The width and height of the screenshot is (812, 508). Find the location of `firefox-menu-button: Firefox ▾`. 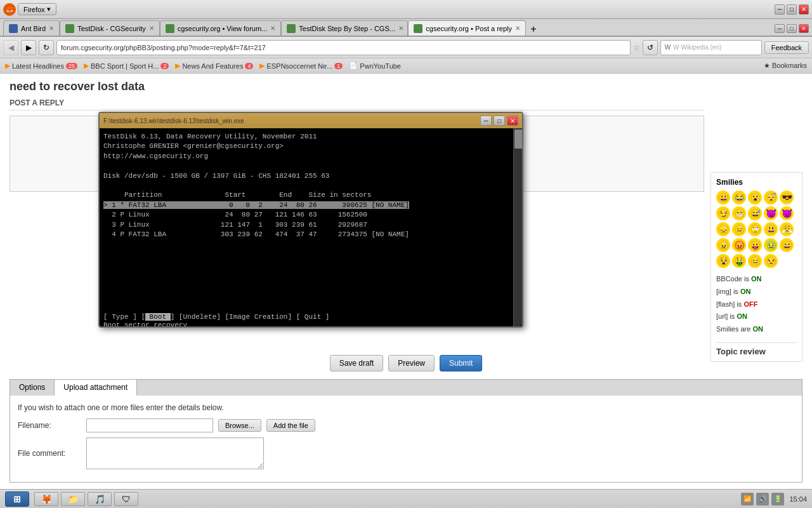

firefox-menu-button: Firefox ▾ is located at coordinates (37, 9).